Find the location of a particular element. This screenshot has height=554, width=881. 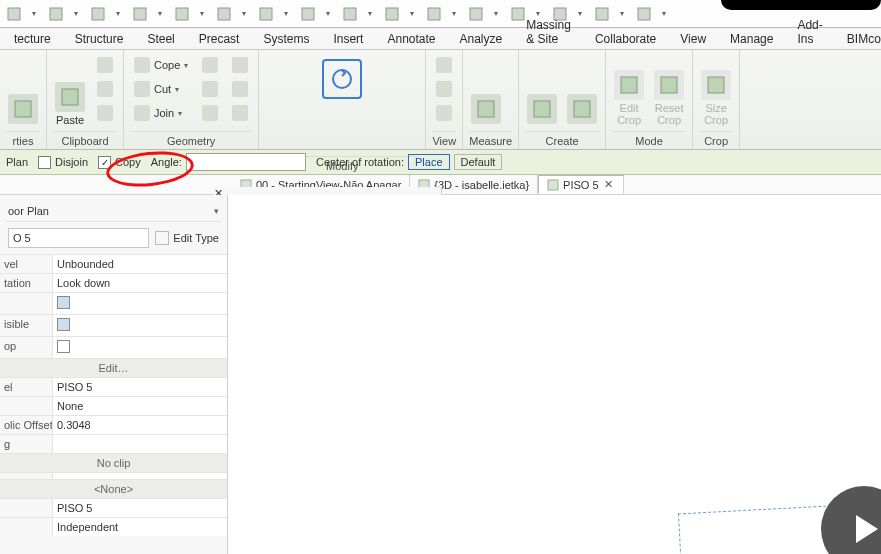

split-button is located at coordinates (303, 118).